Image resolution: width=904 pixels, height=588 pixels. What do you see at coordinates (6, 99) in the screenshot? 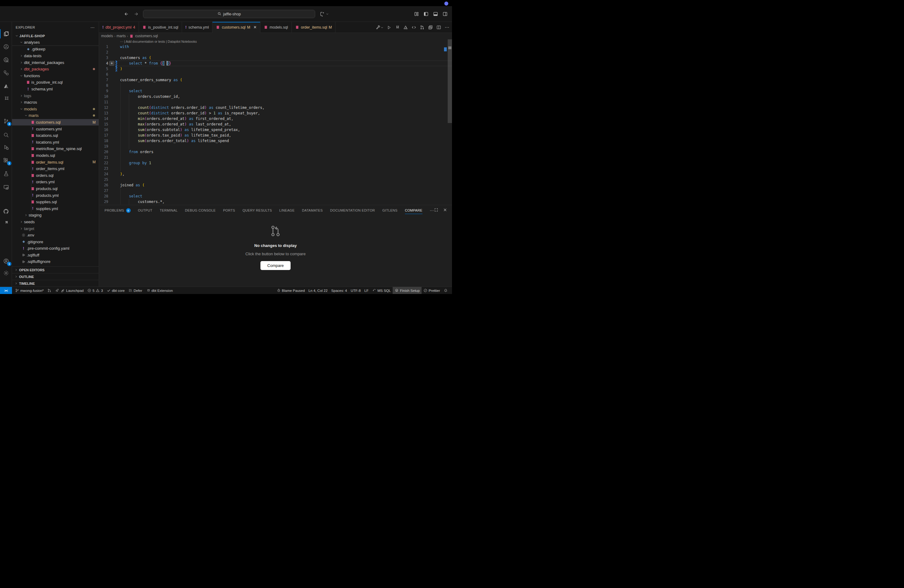
I see `activitybar-dbt` at bounding box center [6, 99].